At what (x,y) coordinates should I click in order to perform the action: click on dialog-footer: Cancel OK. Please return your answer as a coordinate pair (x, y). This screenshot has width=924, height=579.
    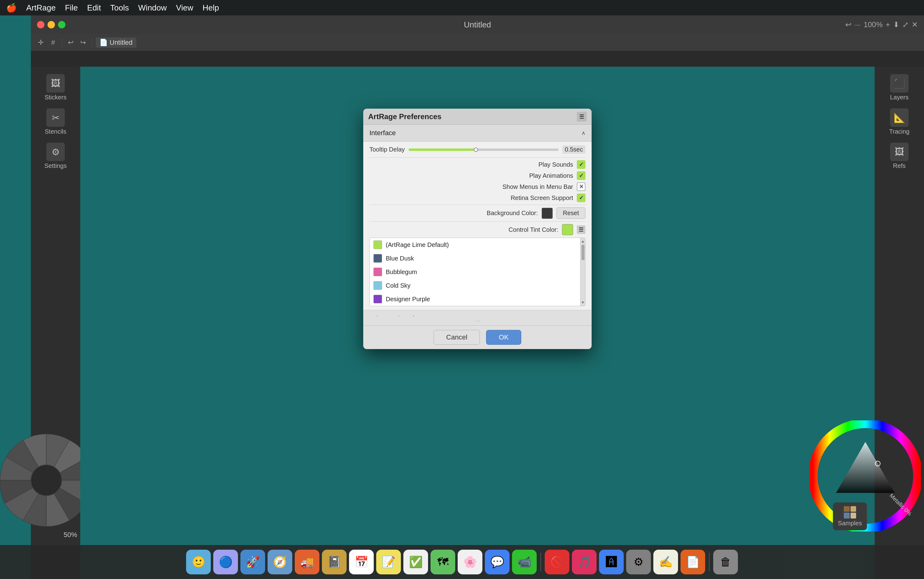
    Looking at the image, I should click on (478, 337).